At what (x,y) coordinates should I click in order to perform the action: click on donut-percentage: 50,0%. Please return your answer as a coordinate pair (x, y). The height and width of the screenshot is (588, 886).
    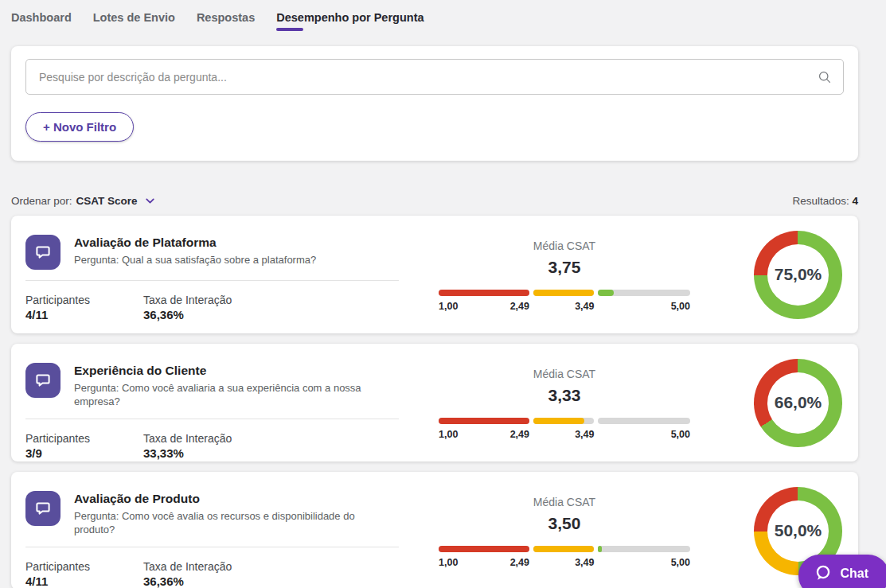
    Looking at the image, I should click on (798, 531).